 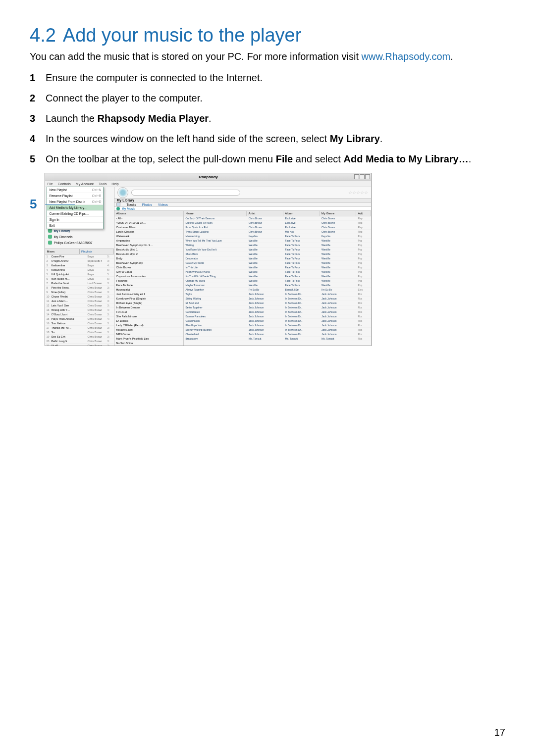 What do you see at coordinates (265, 213) in the screenshot?
I see `col-artist: Artist` at bounding box center [265, 213].